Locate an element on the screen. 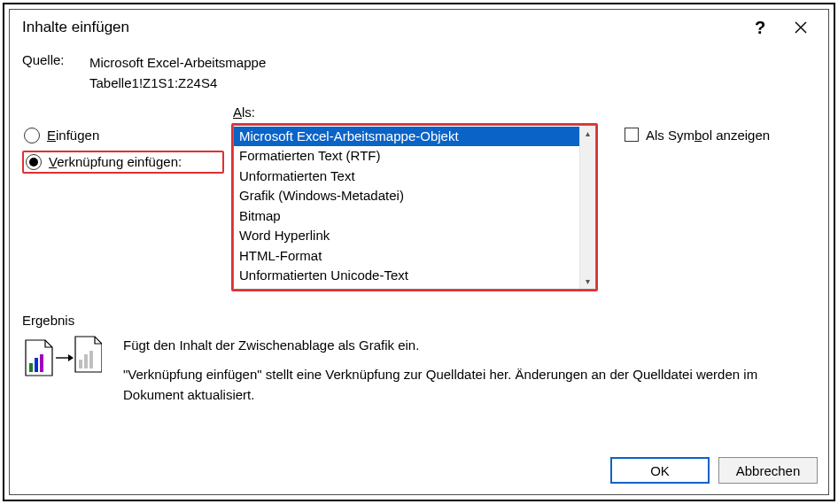 This screenshot has height=504, width=838. source-value-line2: Tabelle1!Z1S1:Z24S4 is located at coordinates (177, 83).